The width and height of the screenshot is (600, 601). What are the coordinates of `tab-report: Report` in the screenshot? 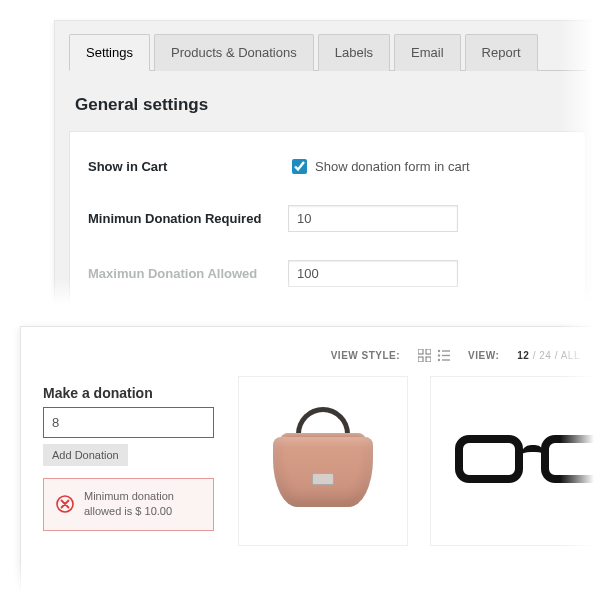 It's located at (502, 52).